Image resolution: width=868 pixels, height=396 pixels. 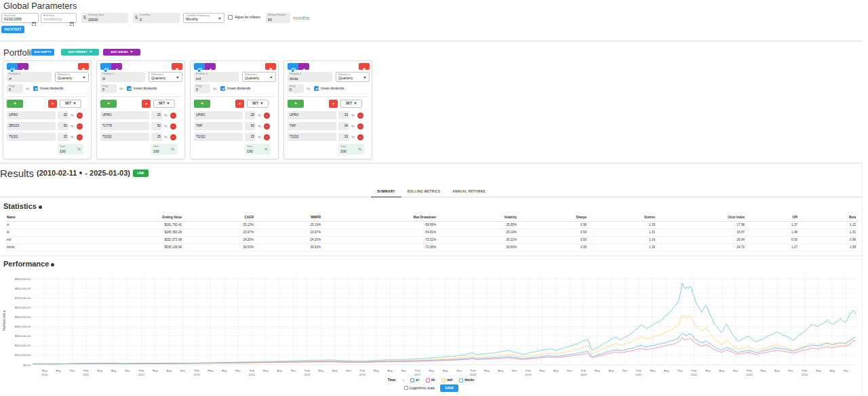 I want to click on log-scale-toggle: Logarithmic scale, so click(x=419, y=388).